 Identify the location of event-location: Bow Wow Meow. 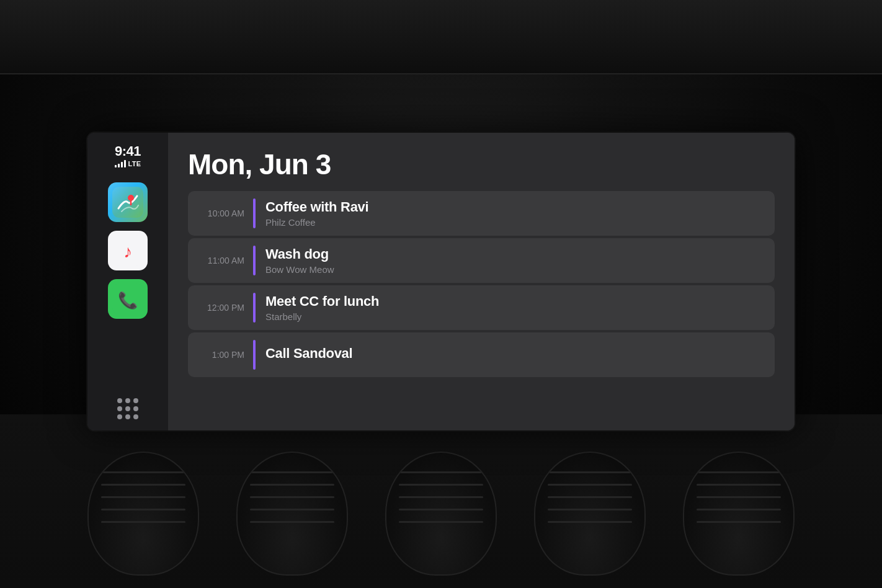
(515, 269).